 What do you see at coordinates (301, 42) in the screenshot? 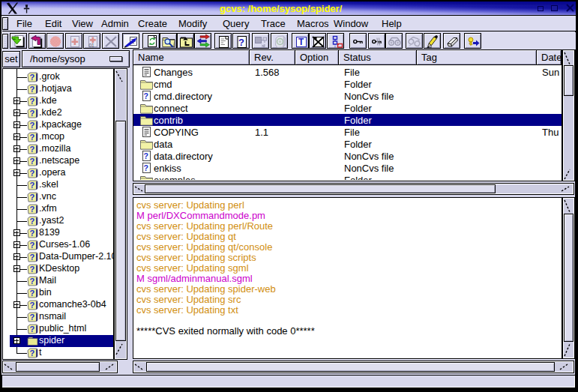
I see `svg-text: T` at bounding box center [301, 42].